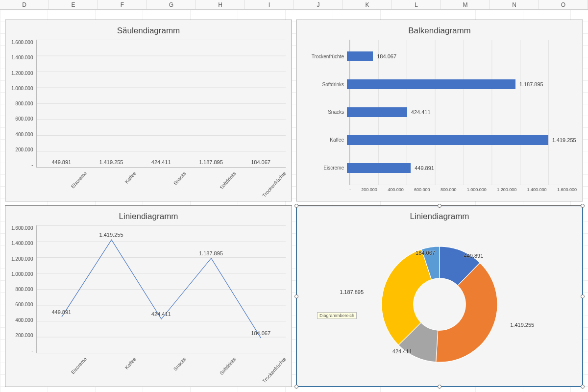 This screenshot has width=588, height=392. What do you see at coordinates (464, 168) in the screenshot?
I see `bar-row: Eiscreme449.891` at bounding box center [464, 168].